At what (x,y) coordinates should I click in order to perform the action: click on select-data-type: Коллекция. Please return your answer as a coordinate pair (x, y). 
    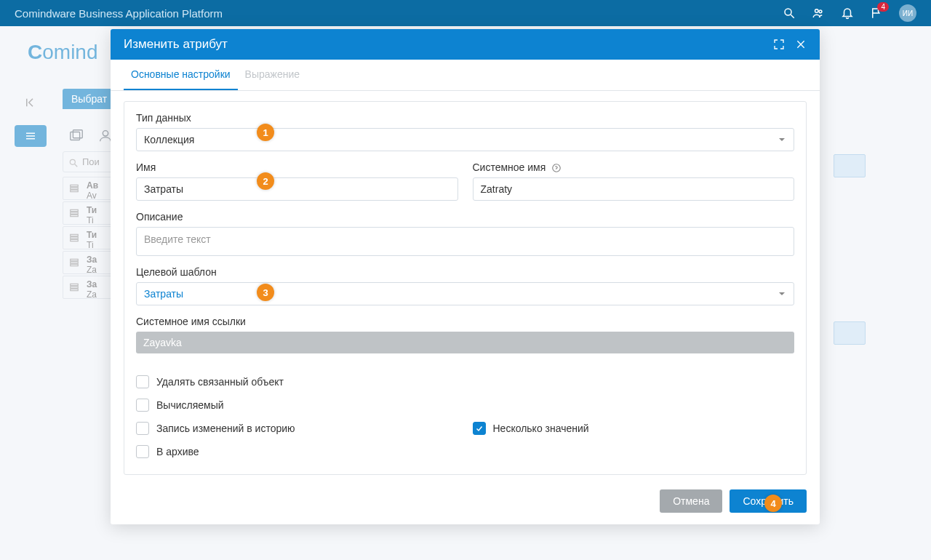
    Looking at the image, I should click on (466, 140).